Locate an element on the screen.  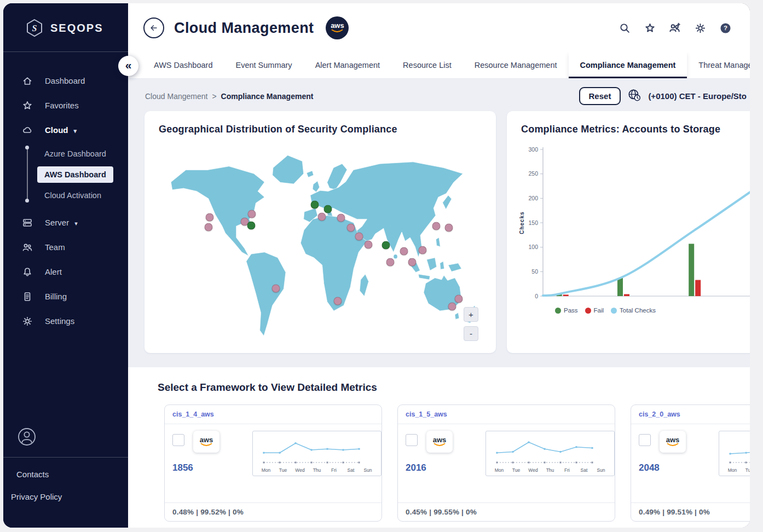
sidebar-footer: Contacts Privacy Policy is located at coordinates (66, 477).